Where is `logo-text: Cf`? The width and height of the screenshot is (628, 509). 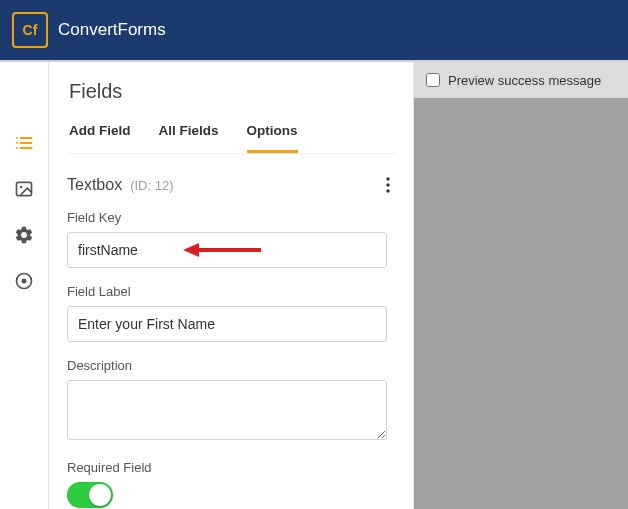 logo-text: Cf is located at coordinates (30, 30).